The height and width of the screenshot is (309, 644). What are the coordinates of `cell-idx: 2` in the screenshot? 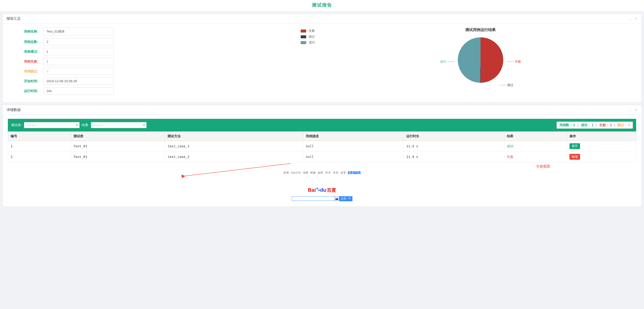 It's located at (39, 157).